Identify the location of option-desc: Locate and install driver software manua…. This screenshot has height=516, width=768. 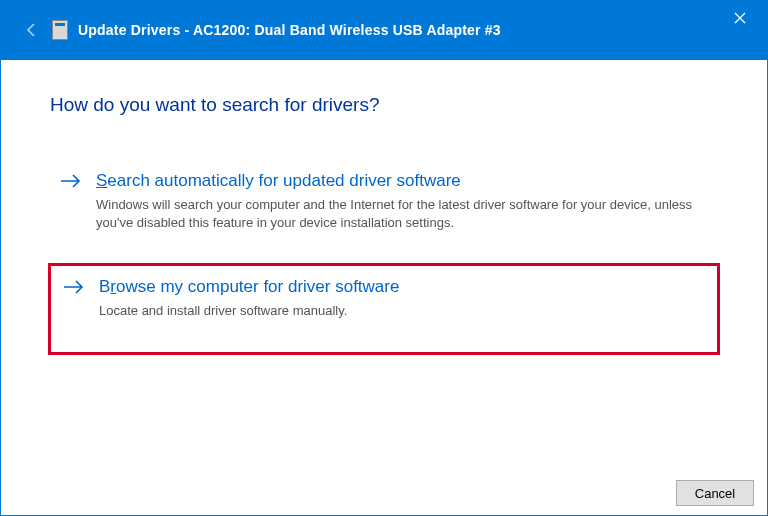
(402, 311).